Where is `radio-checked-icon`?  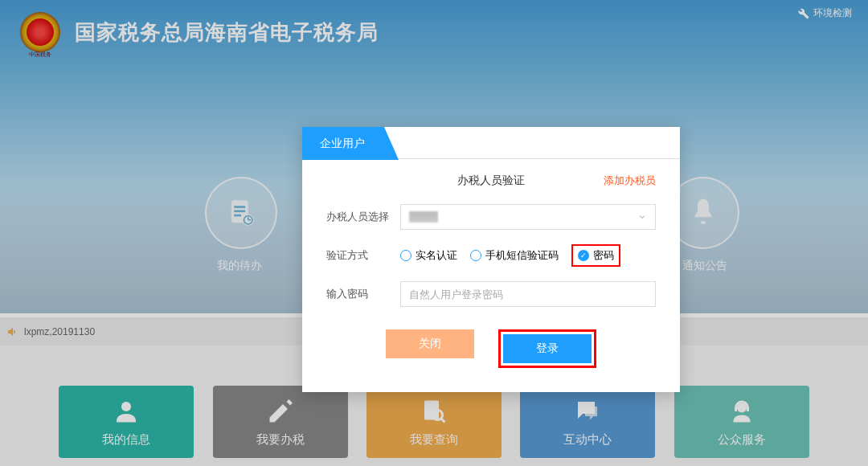
radio-checked-icon is located at coordinates (583, 255).